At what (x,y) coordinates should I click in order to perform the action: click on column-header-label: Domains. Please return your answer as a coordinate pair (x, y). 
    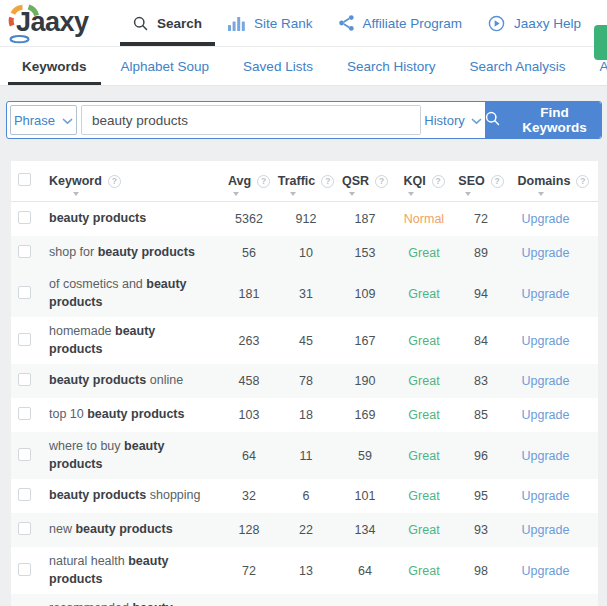
    Looking at the image, I should click on (544, 181).